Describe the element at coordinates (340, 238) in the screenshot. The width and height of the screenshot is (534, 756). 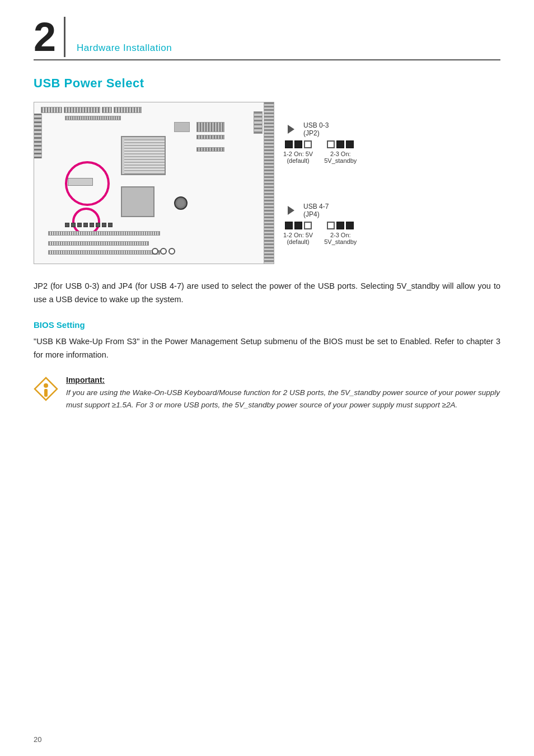
I see `usb47-label2: 2-3 On:5V_standby` at that location.